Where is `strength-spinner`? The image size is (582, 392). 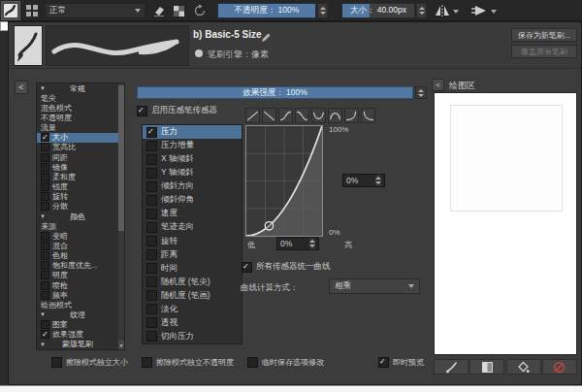 strength-spinner is located at coordinates (421, 93).